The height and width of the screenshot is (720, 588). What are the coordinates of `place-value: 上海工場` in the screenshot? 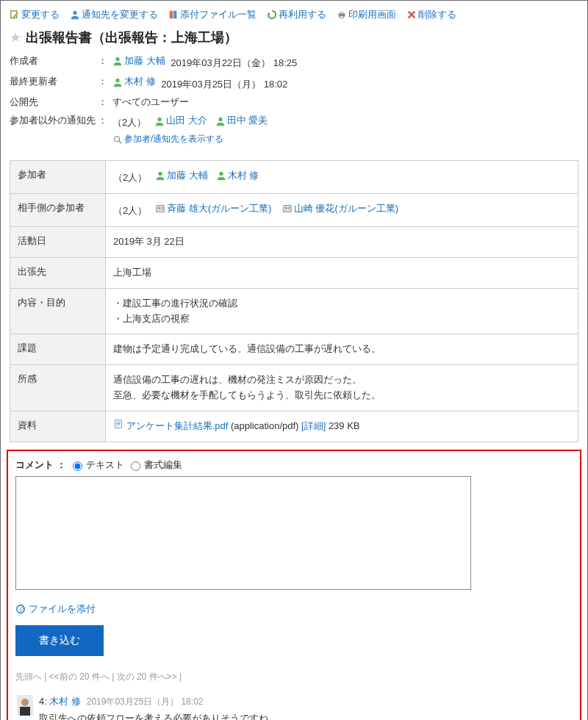 It's located at (342, 273).